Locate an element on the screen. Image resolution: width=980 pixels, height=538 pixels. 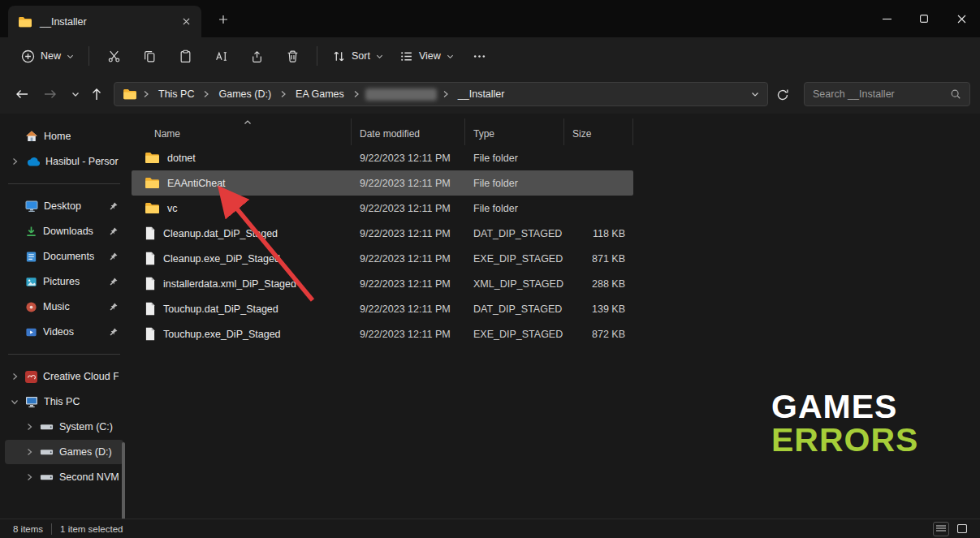
sidebar-scrollbar is located at coordinates (123, 481).